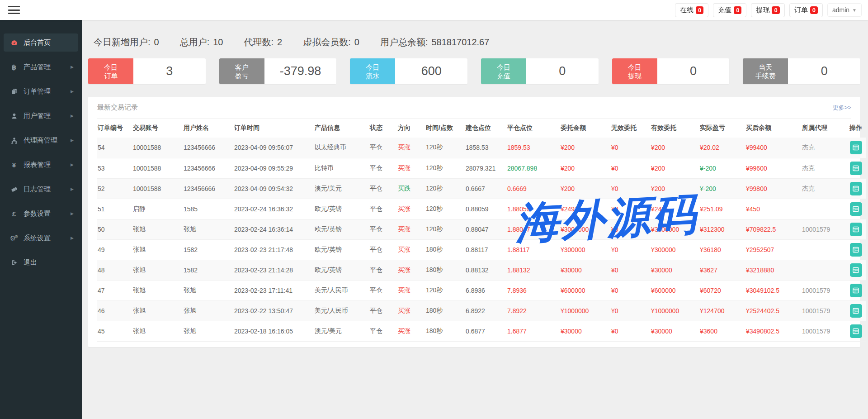 The height and width of the screenshot is (419, 868). Describe the element at coordinates (158, 188) in the screenshot. I see `cell-account: 10001588` at that location.